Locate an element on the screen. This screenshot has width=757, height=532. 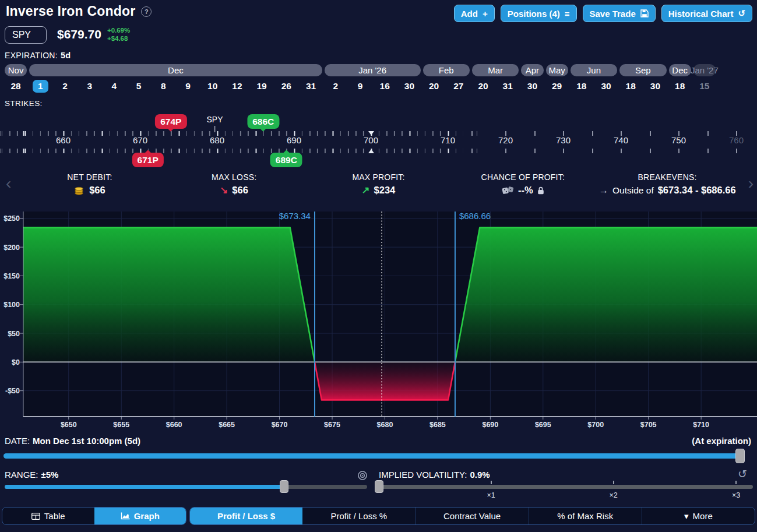
expiration-date: 16 is located at coordinates (385, 86).